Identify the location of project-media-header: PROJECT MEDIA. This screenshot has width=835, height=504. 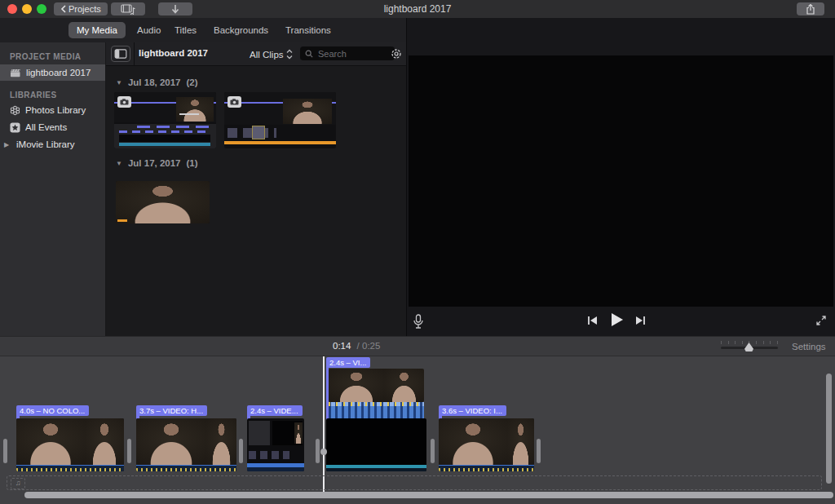
(57, 57).